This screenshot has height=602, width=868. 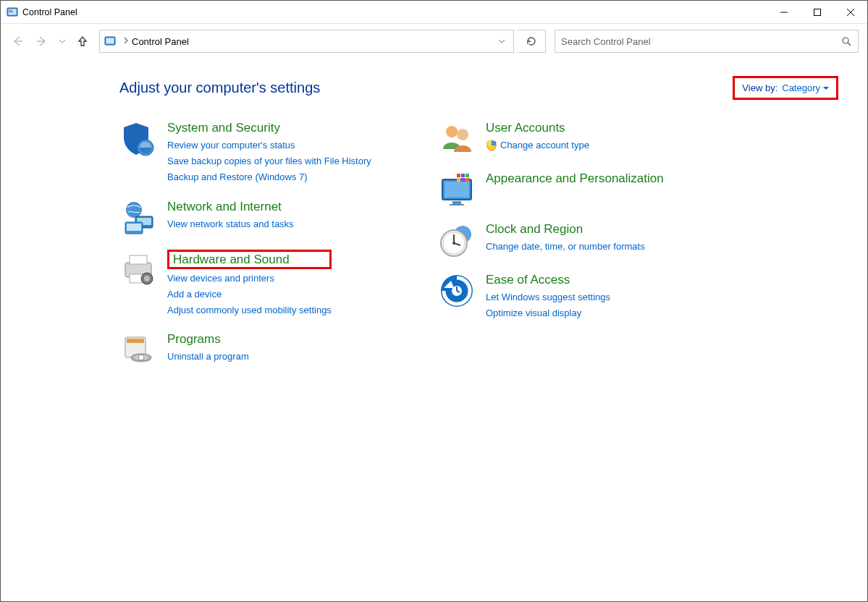 I want to click on category-system-security: System and Security Review your computer…, so click(x=279, y=153).